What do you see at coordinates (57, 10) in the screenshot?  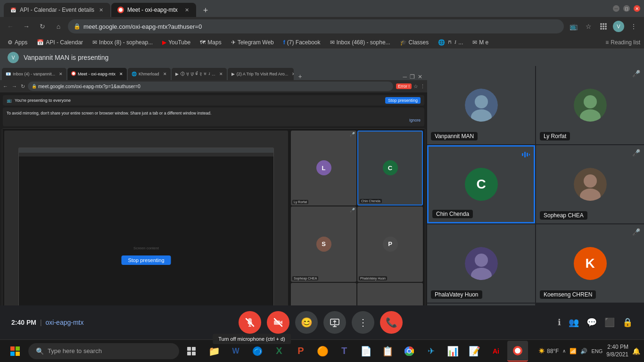 I see `chrome-tab-1: 📅 API - Calendar - Event details ✕` at bounding box center [57, 10].